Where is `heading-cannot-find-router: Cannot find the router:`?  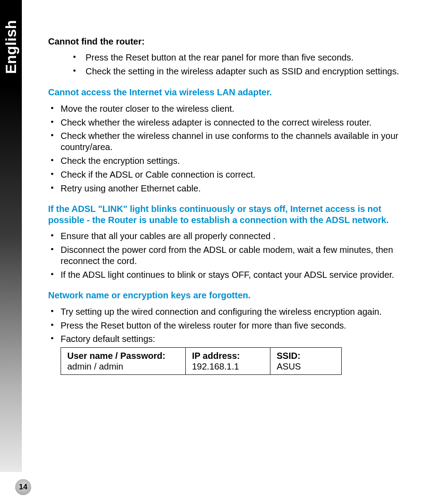 heading-cannot-find-router: Cannot find the router: is located at coordinates (226, 42).